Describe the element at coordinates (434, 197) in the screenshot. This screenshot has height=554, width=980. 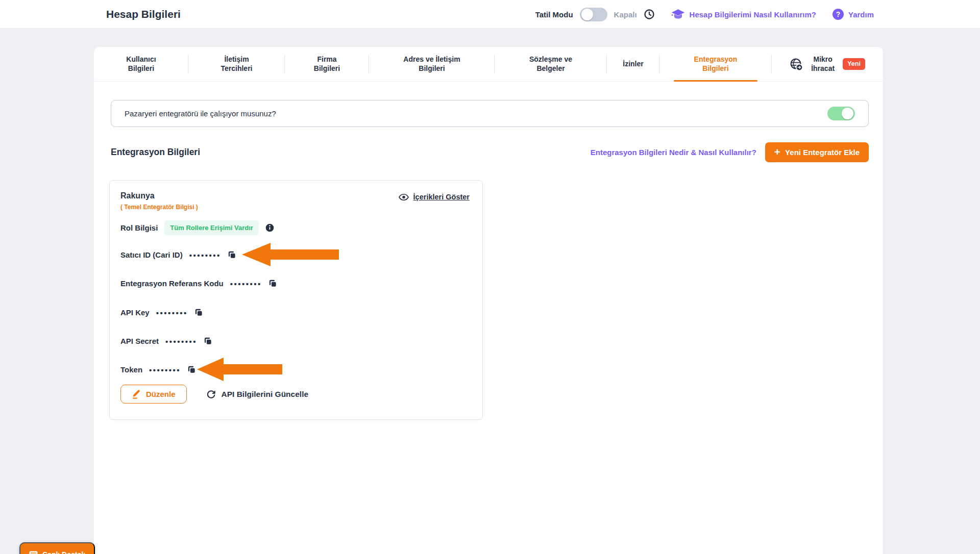
I see `show-contents-button: İçerikleri Göster` at that location.